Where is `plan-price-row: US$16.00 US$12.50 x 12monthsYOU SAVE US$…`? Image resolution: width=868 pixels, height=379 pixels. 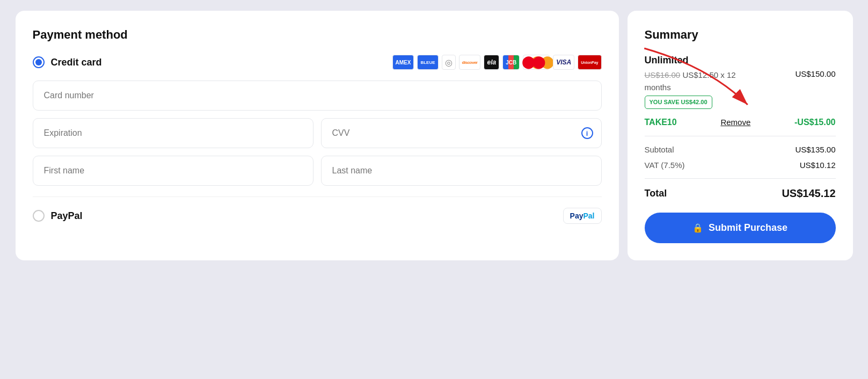
plan-price-row: US$16.00 US$12.50 x 12monthsYOU SAVE US$… is located at coordinates (740, 89).